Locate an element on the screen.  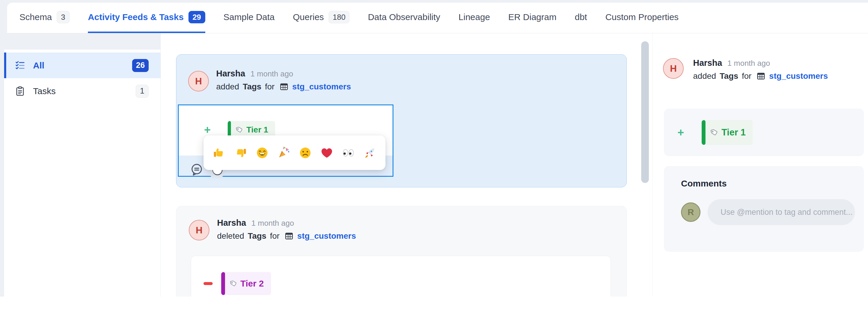
tab-sample-data: Sample Data is located at coordinates (249, 18).